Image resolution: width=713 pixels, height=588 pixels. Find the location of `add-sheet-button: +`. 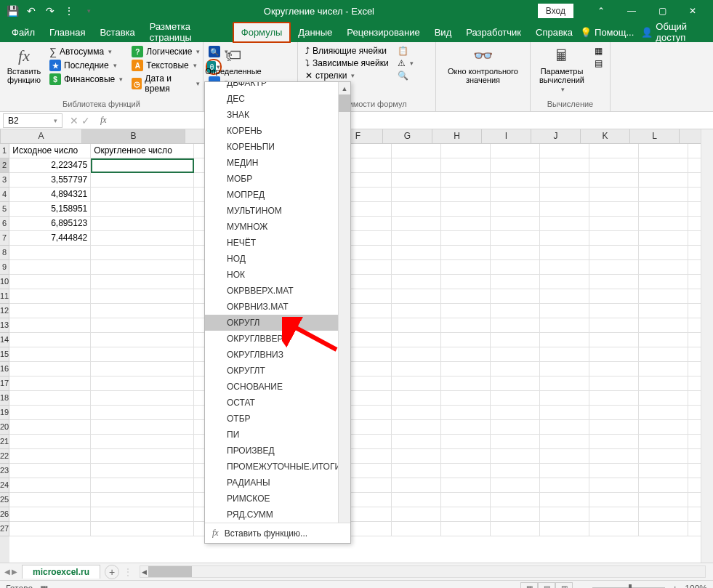

add-sheet-button: + is located at coordinates (112, 572).